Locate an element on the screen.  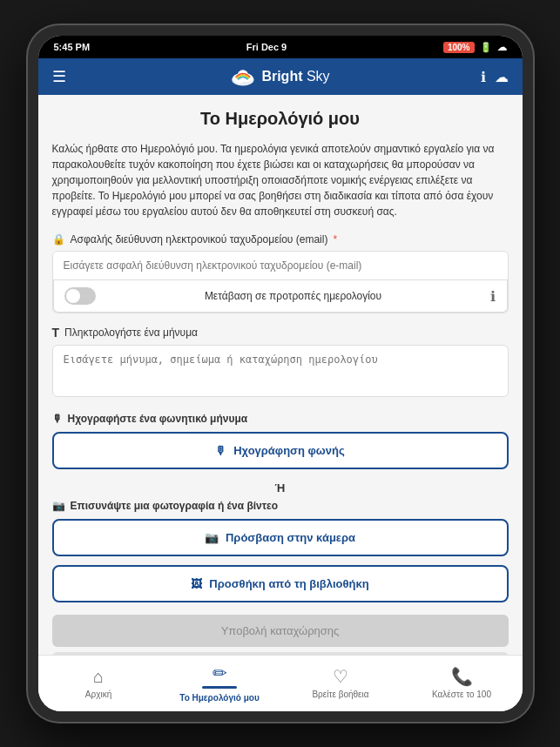
camera-btn-icon: 📷 is located at coordinates (212, 538).